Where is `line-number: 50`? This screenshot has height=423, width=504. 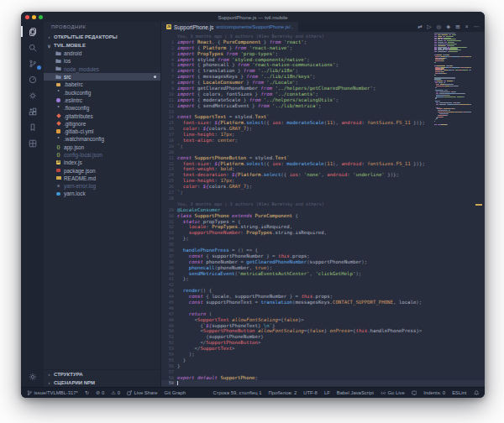
line-number: 50 is located at coordinates (170, 331).